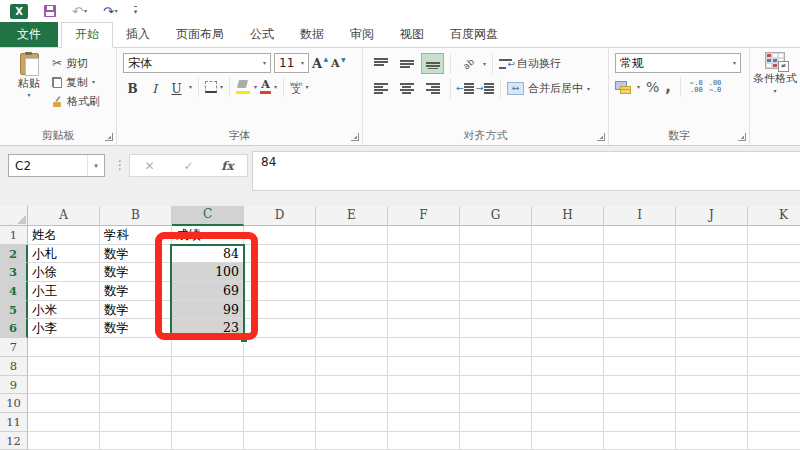 The height and width of the screenshot is (450, 800). I want to click on cell-E6, so click(352, 328).